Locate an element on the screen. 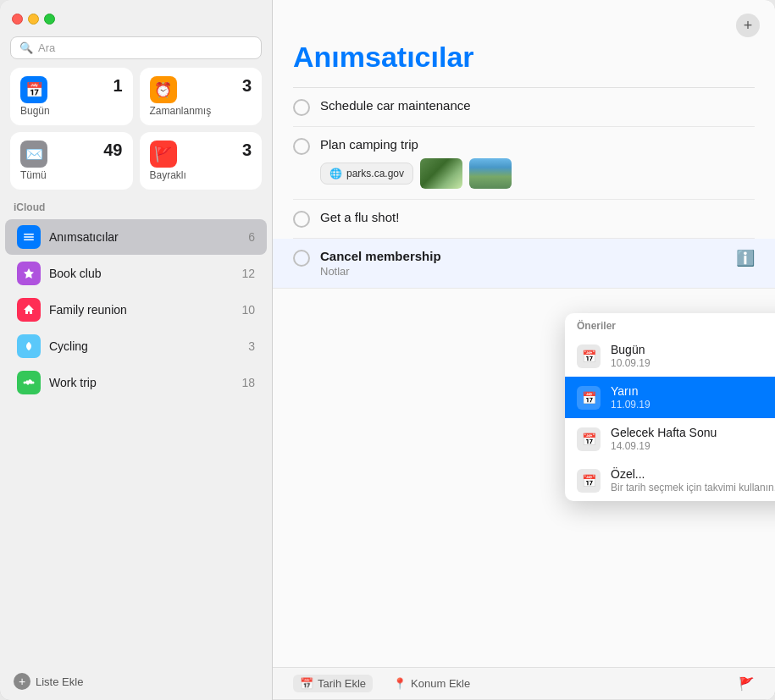 This screenshot has height=700, width=775. task-title-3: Get a flu shot! is located at coordinates (537, 217).